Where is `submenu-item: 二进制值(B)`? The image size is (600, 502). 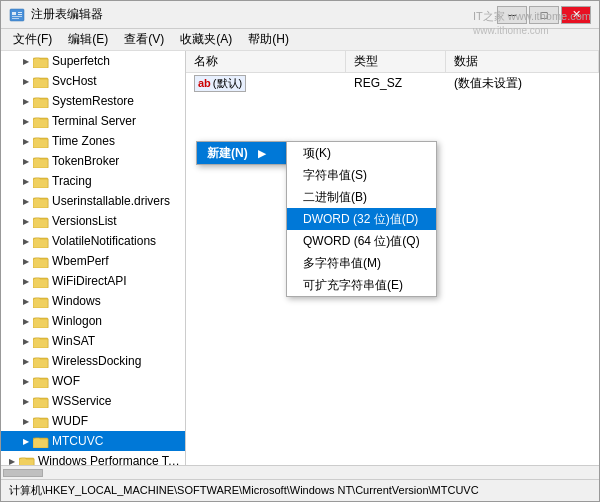 submenu-item: 二进制值(B) is located at coordinates (362, 197).